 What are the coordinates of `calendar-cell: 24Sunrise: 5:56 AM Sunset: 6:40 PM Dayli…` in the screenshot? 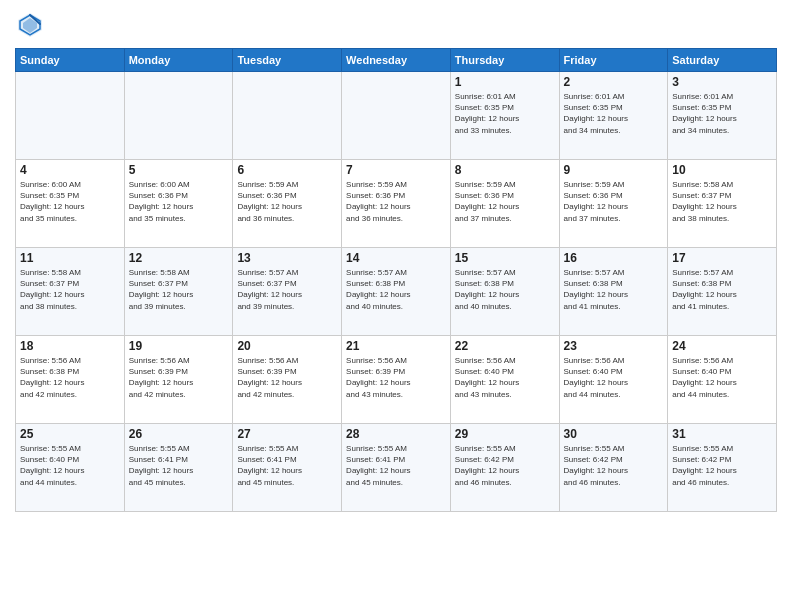 It's located at (722, 380).